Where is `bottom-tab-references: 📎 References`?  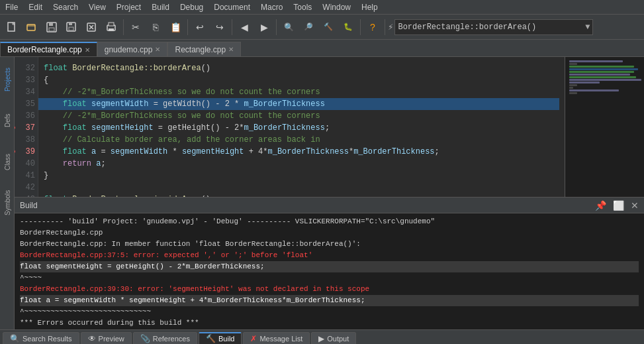 bottom-tab-references: 📎 References is located at coordinates (165, 338).